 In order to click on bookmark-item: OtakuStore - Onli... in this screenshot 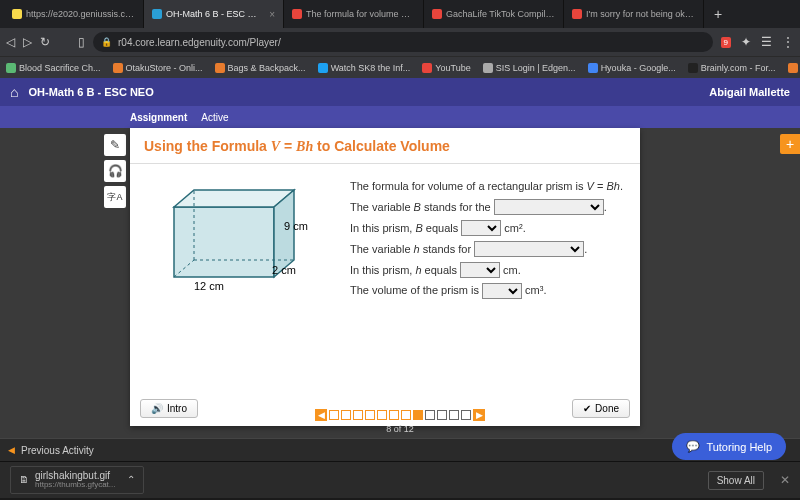, I will do `click(158, 68)`.